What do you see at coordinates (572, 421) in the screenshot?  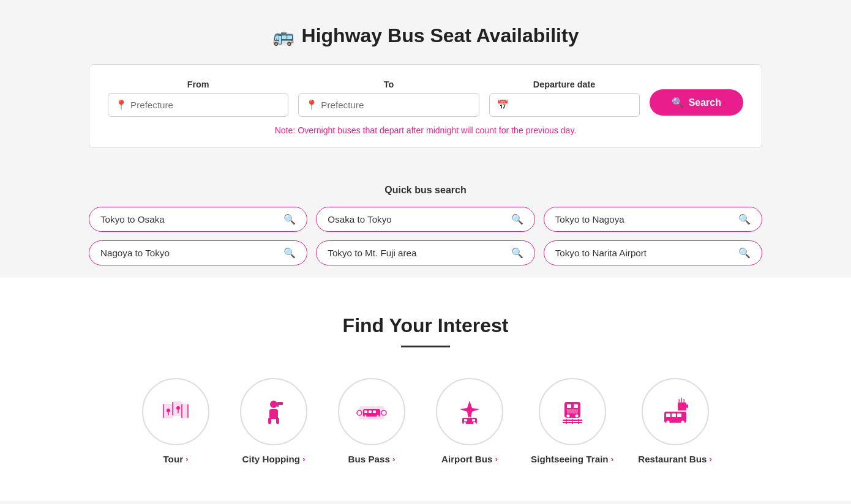 I see `interest-item-sightseeing-train: Sightseeing Train ›` at bounding box center [572, 421].